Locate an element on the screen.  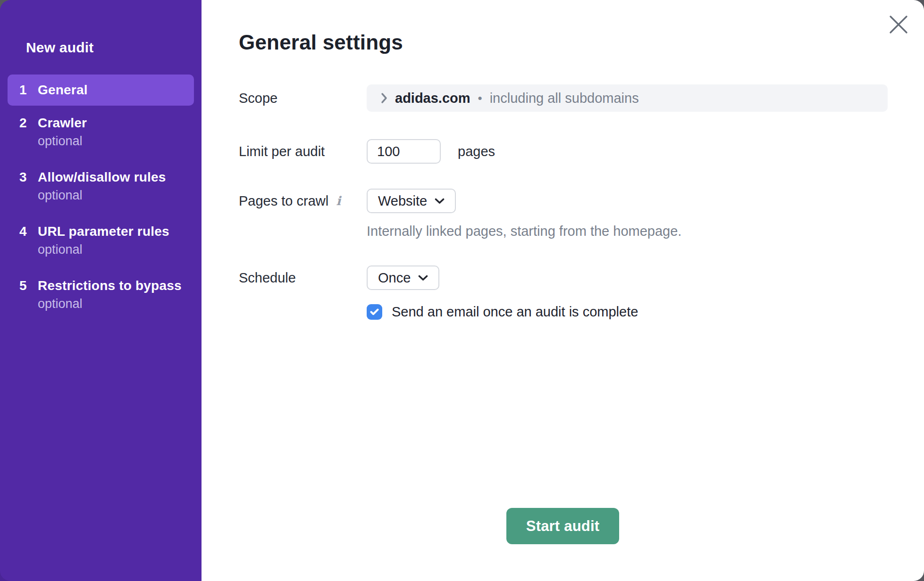
schedule-row: Schedule Once is located at coordinates (563, 278).